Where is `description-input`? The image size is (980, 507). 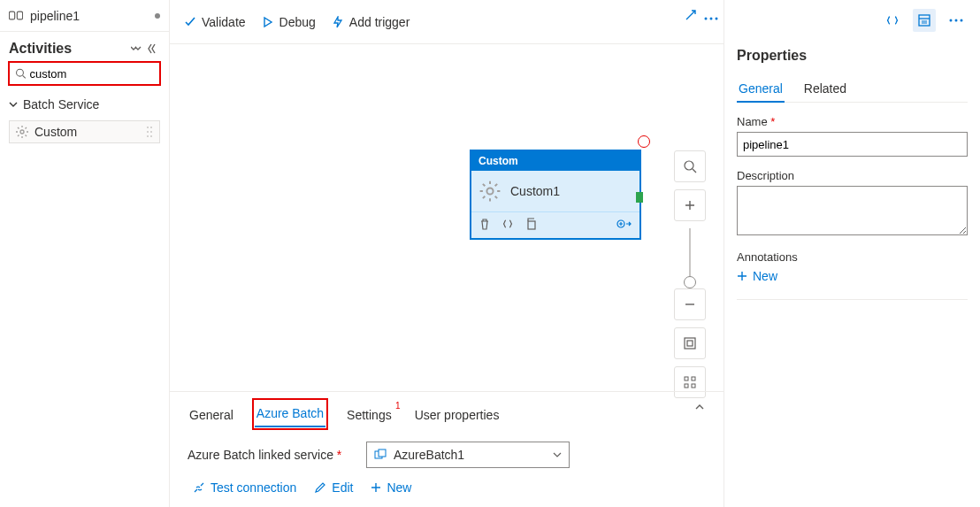
description-input is located at coordinates (853, 211).